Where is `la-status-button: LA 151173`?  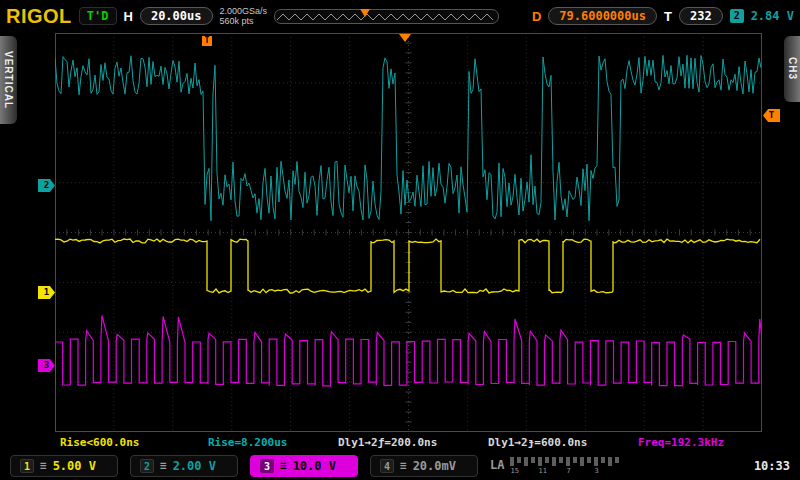
la-status-button: LA 151173 is located at coordinates (557, 466).